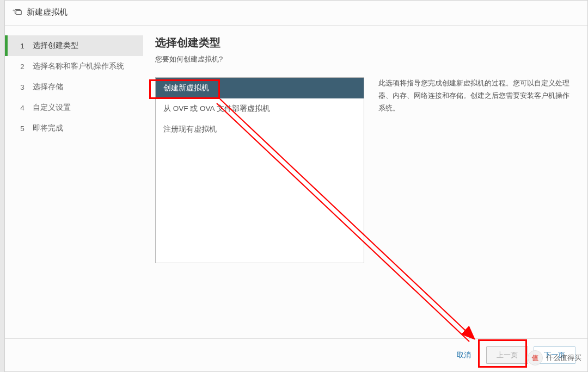 This screenshot has height=372, width=588. What do you see at coordinates (364, 42) in the screenshot?
I see `content-title: 选择创建类型` at bounding box center [364, 42].